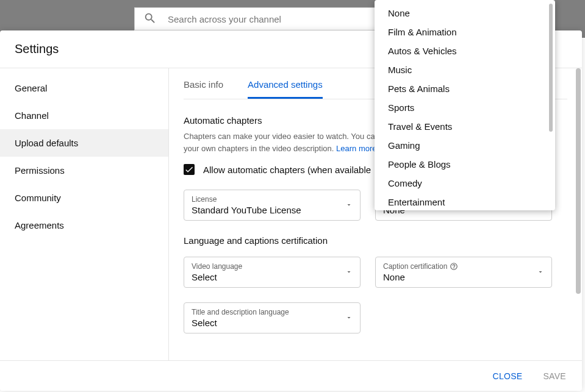 Image resolution: width=585 pixels, height=392 pixels. I want to click on close-button: CLOSE, so click(508, 376).